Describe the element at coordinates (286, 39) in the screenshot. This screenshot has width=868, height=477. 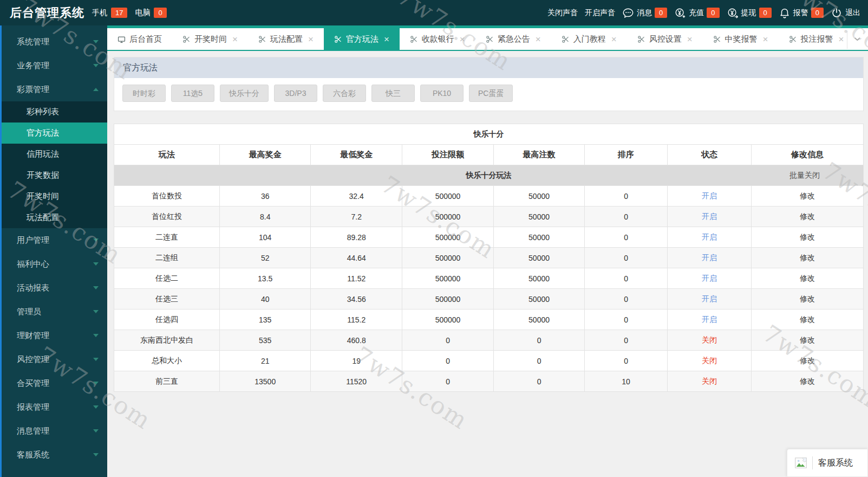
I see `tab-play-config: 玩法配置×` at that location.